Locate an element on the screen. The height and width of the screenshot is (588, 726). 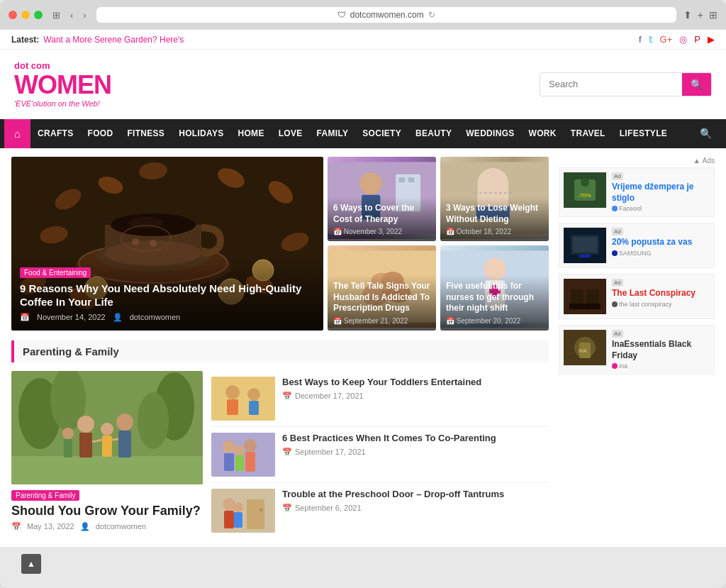
nav-fitness: FITNESS is located at coordinates (146, 133).